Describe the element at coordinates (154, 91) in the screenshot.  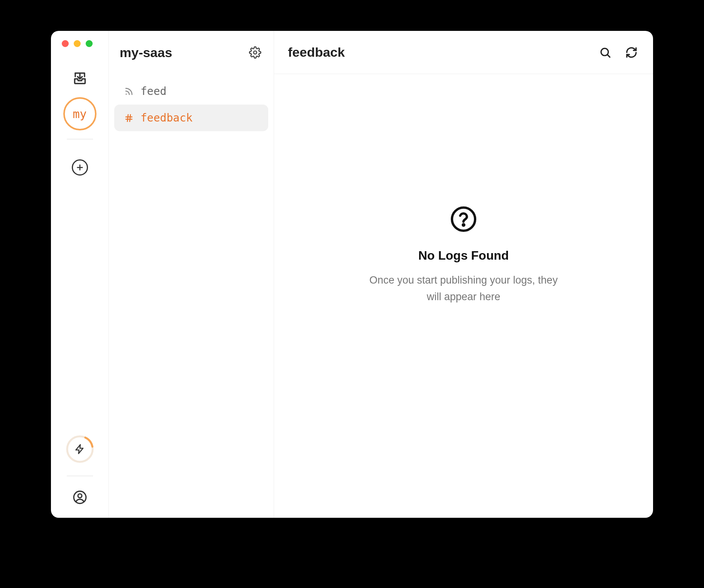
I see `channel-label: feed` at that location.